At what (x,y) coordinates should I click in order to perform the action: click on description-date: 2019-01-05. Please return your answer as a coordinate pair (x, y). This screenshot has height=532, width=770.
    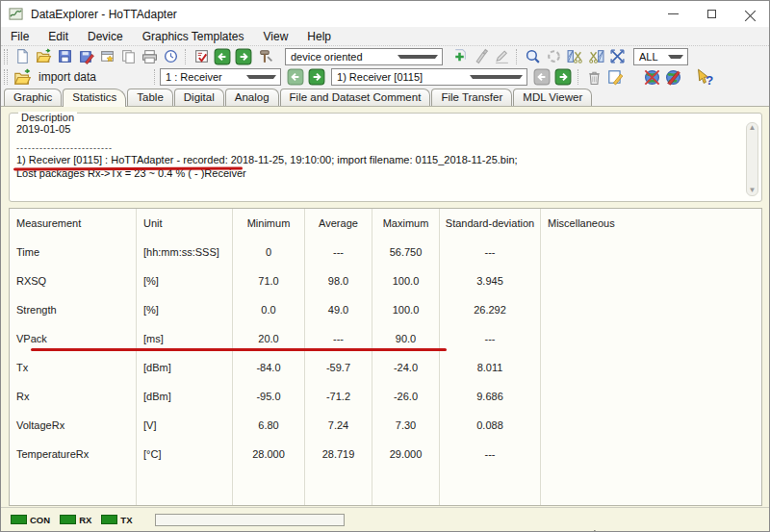
    Looking at the image, I should click on (379, 129).